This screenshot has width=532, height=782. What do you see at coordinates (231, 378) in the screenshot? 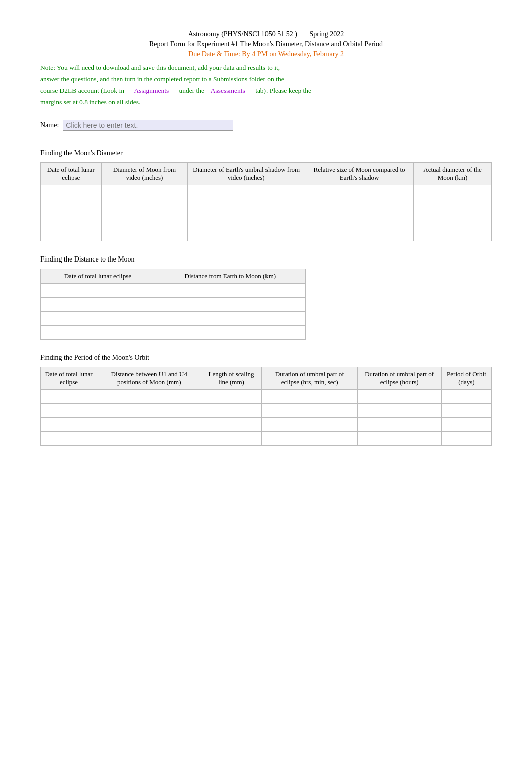
I see `s3-col3-header: Length of scaling line (mm)` at bounding box center [231, 378].